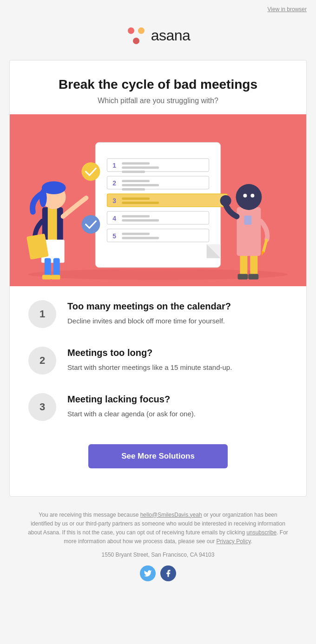 Image resolution: width=316 pixels, height=644 pixels. What do you see at coordinates (158, 573) in the screenshot?
I see `social-icons` at bounding box center [158, 573].